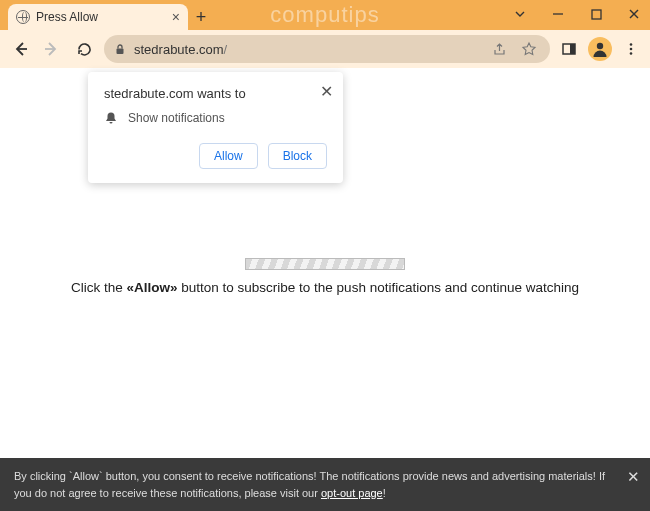 The width and height of the screenshot is (650, 511). What do you see at coordinates (352, 493) in the screenshot?
I see `opt-out-link: opt-out page` at bounding box center [352, 493].